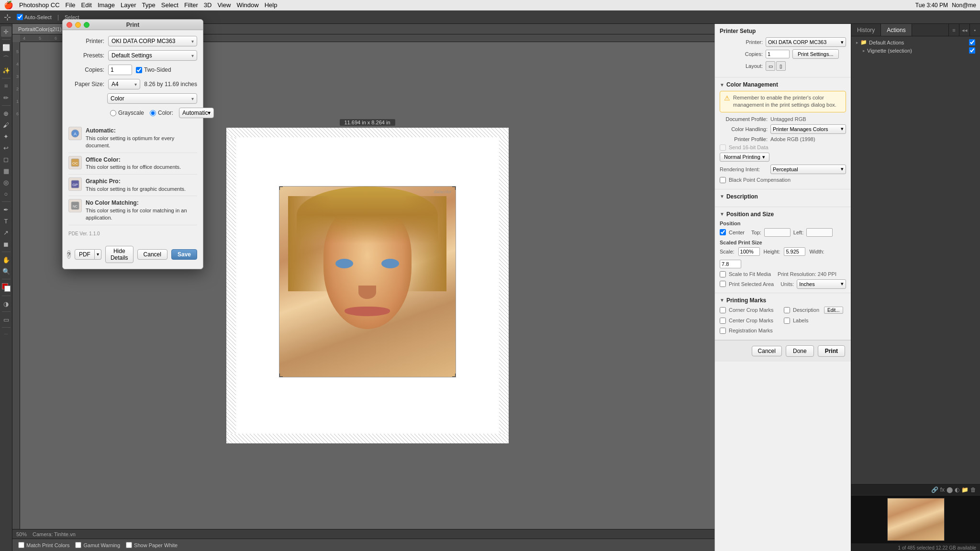 The width and height of the screenshot is (980, 551). Describe the element at coordinates (6, 271) in the screenshot. I see `zoom-tool: 🔍` at that location.